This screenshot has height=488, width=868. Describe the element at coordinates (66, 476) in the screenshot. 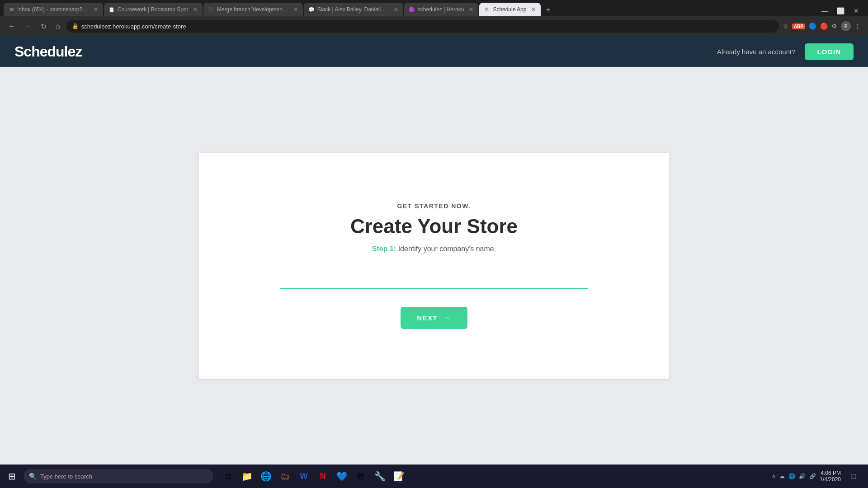

I see `taskbar-search-text: Type here to search` at that location.